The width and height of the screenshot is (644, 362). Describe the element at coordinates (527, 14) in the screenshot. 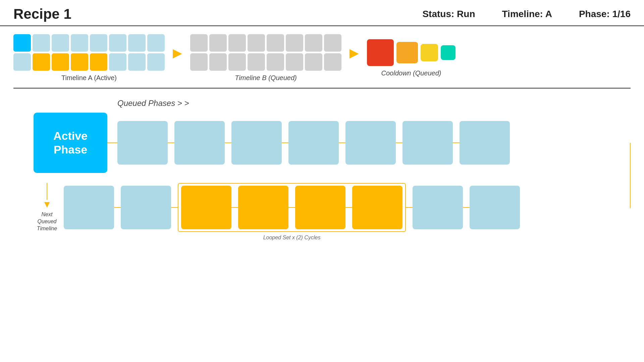

I see `timeline-label: Timeline: A` at that location.